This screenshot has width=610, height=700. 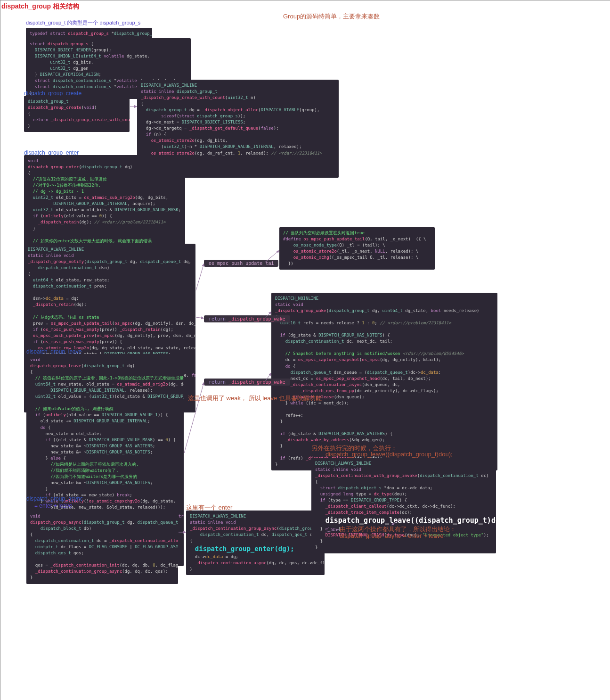 What do you see at coordinates (389, 454) in the screenshot?
I see `note-exec2: dispatch_group_leave((dispatch_group_t)d…` at bounding box center [389, 454].